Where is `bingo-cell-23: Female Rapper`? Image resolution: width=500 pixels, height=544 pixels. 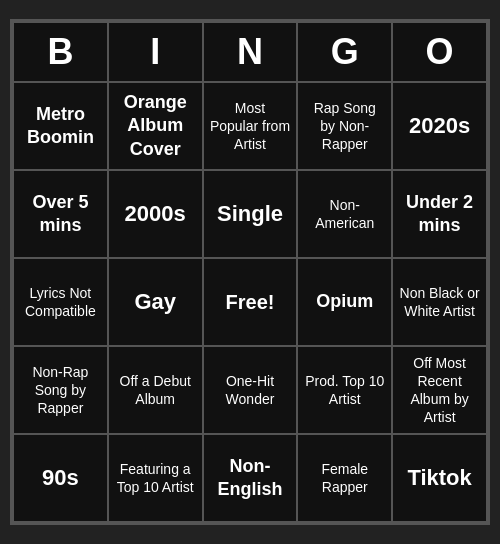
bingo-cell-23: Female Rapper is located at coordinates (344, 478).